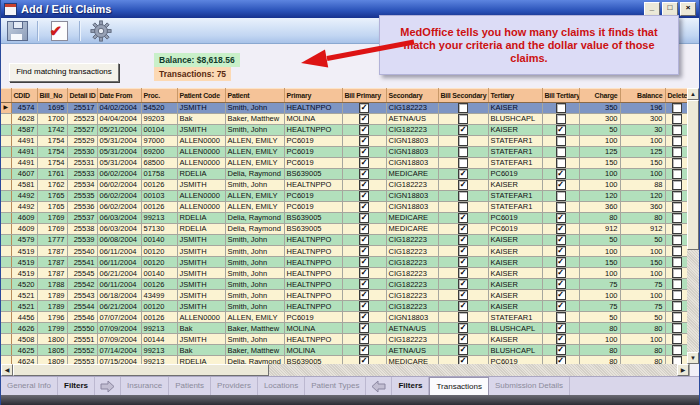  I want to click on save-button, so click(17, 31).